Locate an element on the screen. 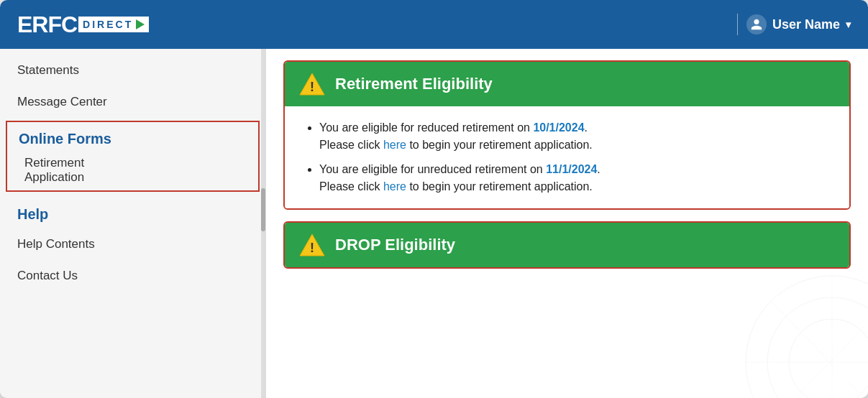 The height and width of the screenshot is (398, 868). logo-area: ERFC DIRECT is located at coordinates (83, 24).